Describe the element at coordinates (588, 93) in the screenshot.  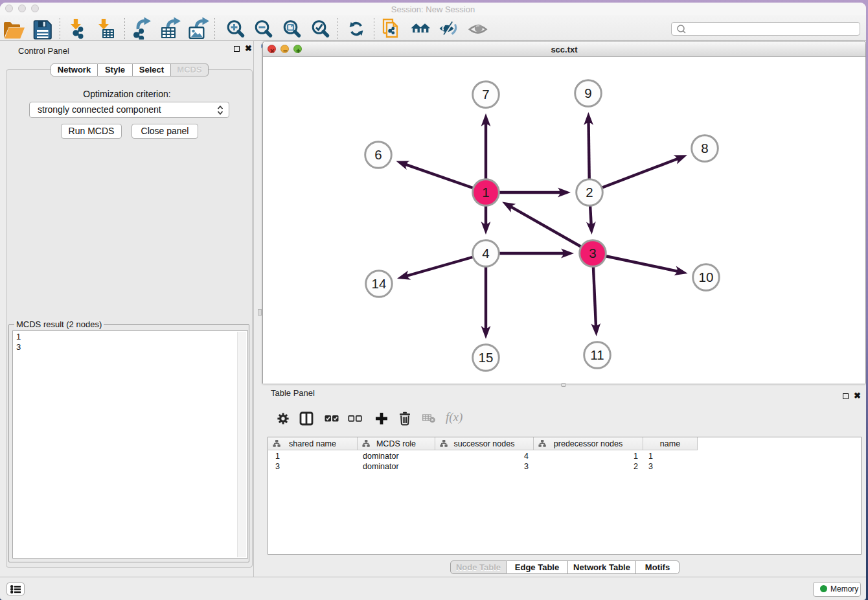
I see `svg-text: 9` at that location.